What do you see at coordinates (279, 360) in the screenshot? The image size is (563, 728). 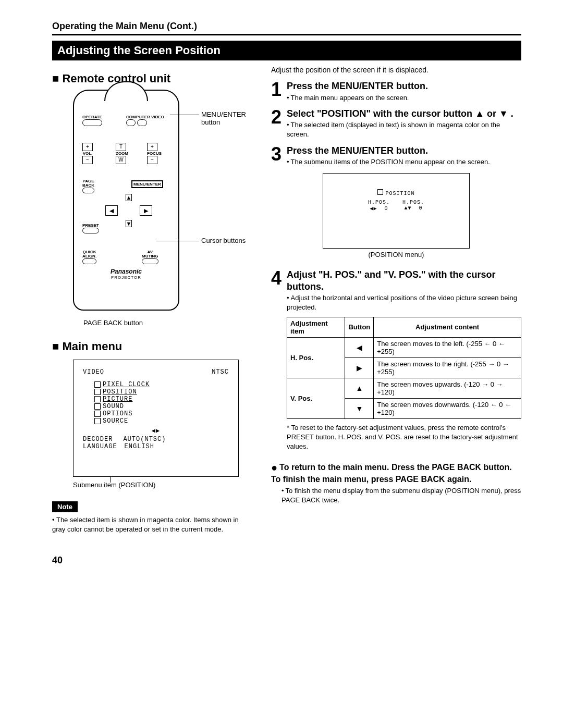 I see `step-number-4: 4` at bounding box center [279, 360].